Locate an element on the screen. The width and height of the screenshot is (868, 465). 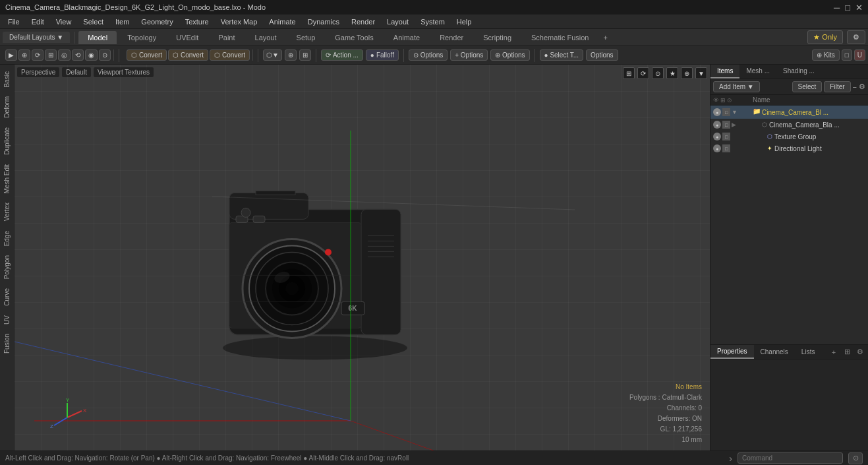
tab-uvedit: UVEdit is located at coordinates (187, 38).